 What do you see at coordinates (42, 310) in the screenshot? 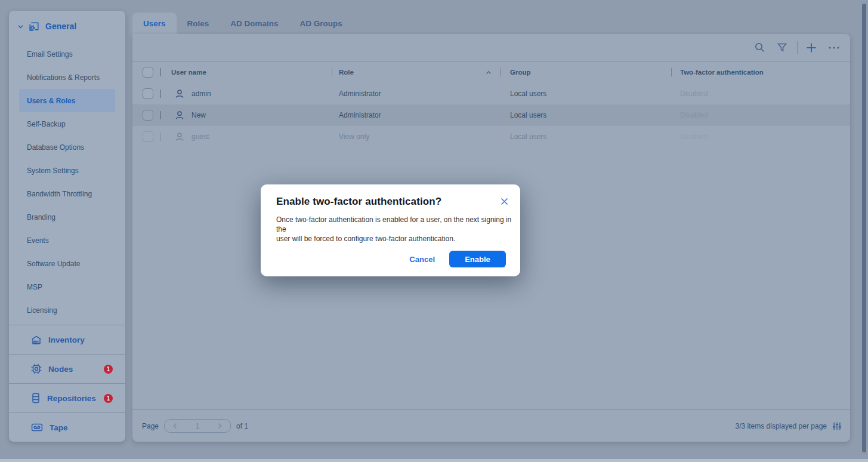
I see `sidebar-item-label: Licensing` at bounding box center [42, 310].